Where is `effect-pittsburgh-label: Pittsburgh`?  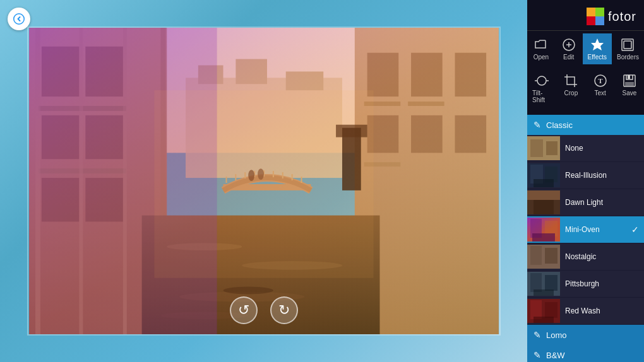
effect-pittsburgh-label: Pittsburgh is located at coordinates (602, 284).